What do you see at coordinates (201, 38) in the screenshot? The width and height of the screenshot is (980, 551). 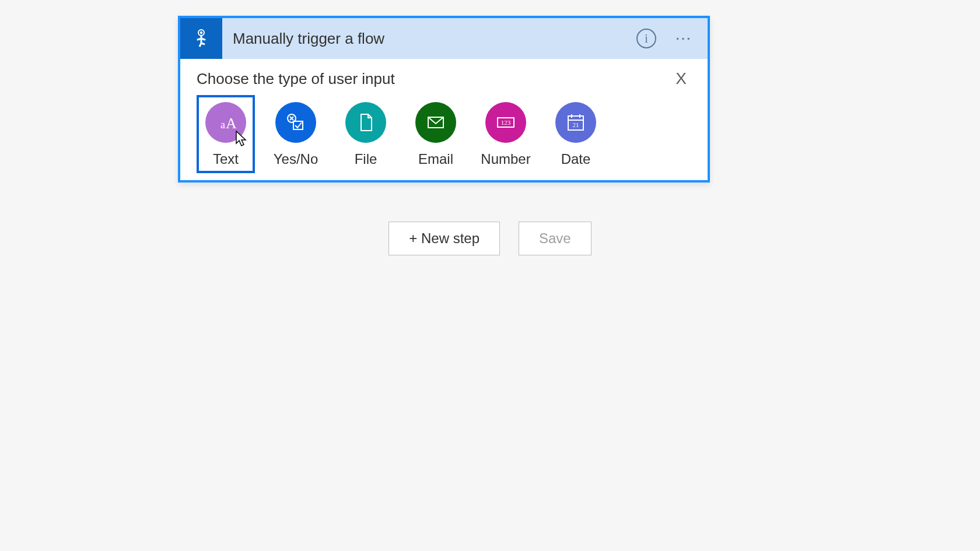 I see `trigger-icon` at bounding box center [201, 38].